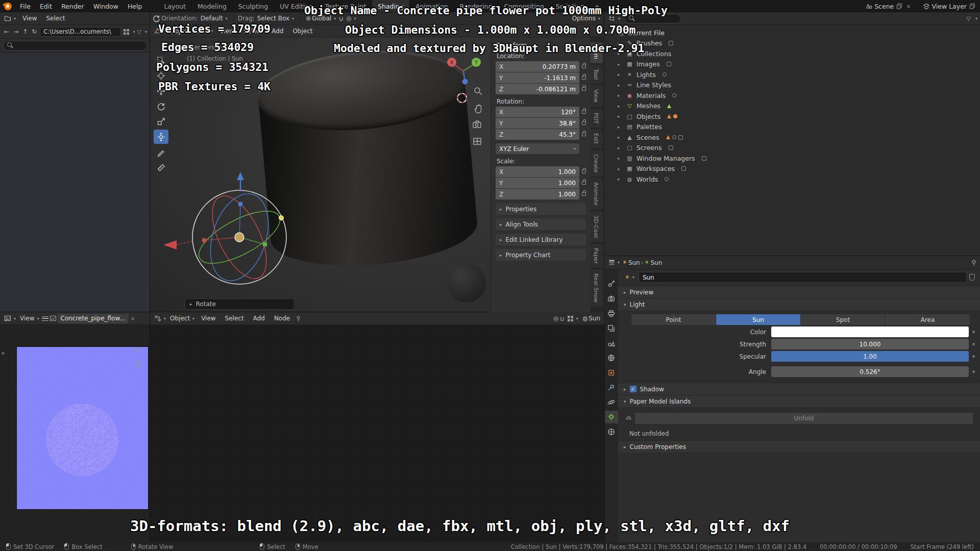  What do you see at coordinates (137, 350) in the screenshot?
I see `zoom-icon` at bounding box center [137, 350].